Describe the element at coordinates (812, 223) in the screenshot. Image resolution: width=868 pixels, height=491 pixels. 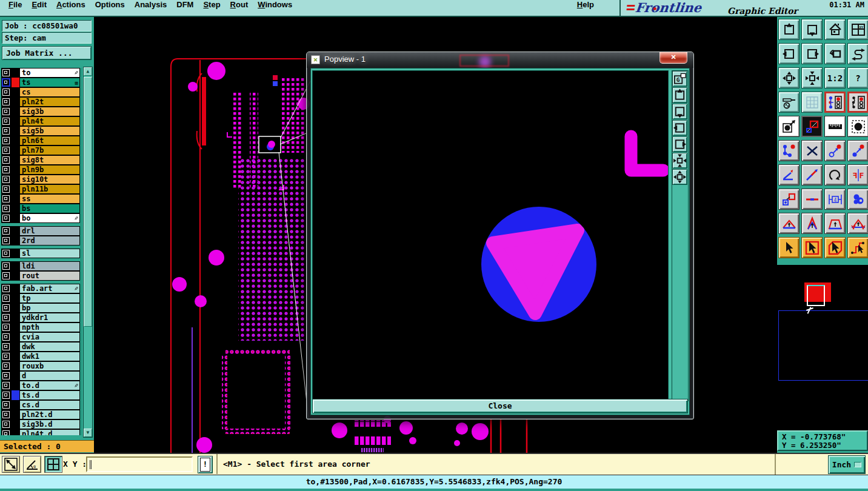
I see `reshape-b-button` at that location.